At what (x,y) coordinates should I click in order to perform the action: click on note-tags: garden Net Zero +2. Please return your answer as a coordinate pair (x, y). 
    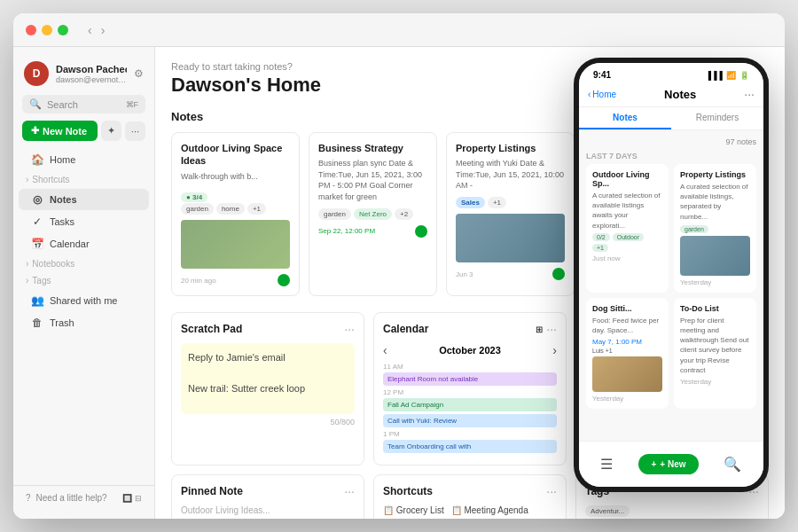
    Looking at the image, I should click on (372, 215).